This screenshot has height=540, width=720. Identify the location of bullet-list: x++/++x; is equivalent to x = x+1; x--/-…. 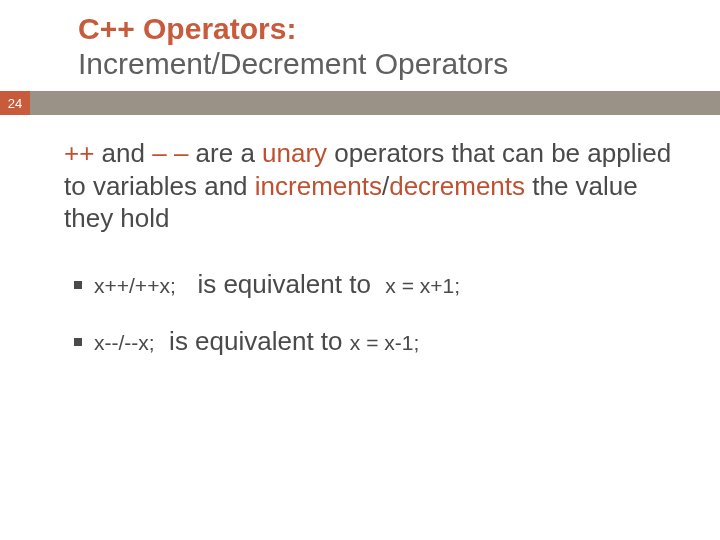
(368, 313).